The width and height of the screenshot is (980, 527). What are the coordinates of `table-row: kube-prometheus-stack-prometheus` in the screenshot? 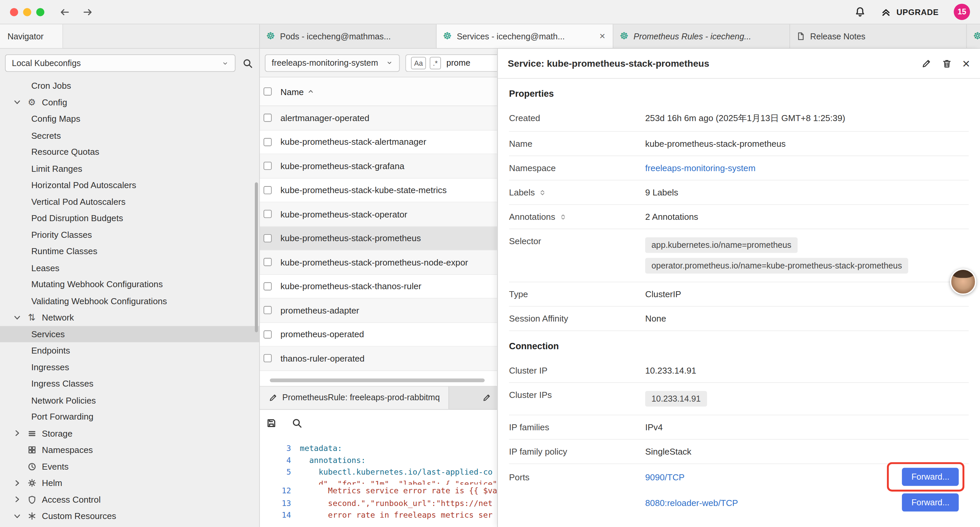 It's located at (379, 238).